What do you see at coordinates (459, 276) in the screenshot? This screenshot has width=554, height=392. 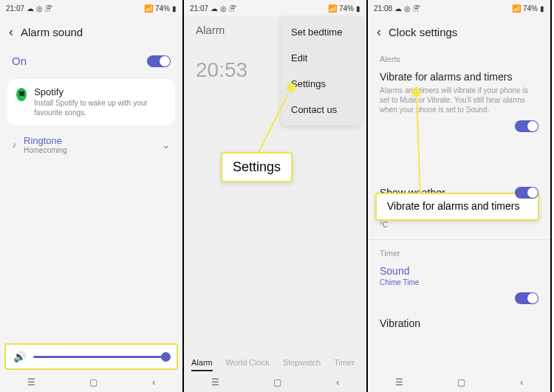 I see `setting-sound: Sound Chime Time` at bounding box center [459, 276].